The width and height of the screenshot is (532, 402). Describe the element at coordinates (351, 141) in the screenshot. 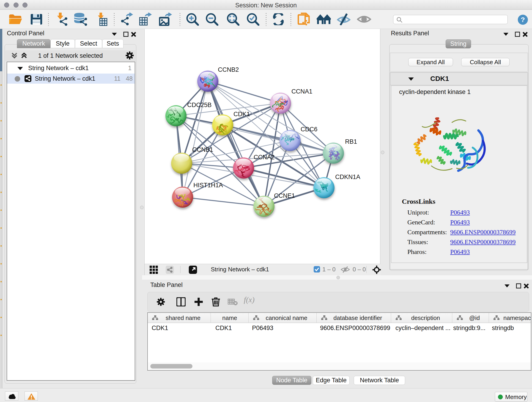

I see `svg-text: RB1` at that location.